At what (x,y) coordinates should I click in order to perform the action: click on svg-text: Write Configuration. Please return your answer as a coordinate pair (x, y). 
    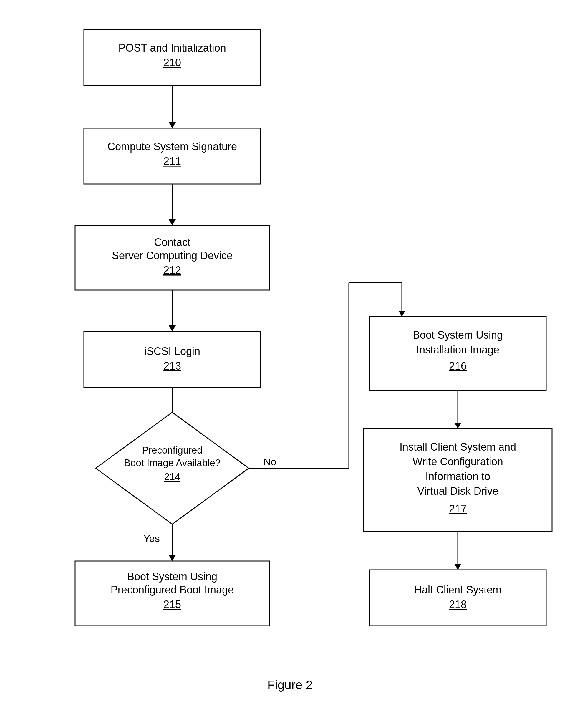
    Looking at the image, I should click on (458, 462).